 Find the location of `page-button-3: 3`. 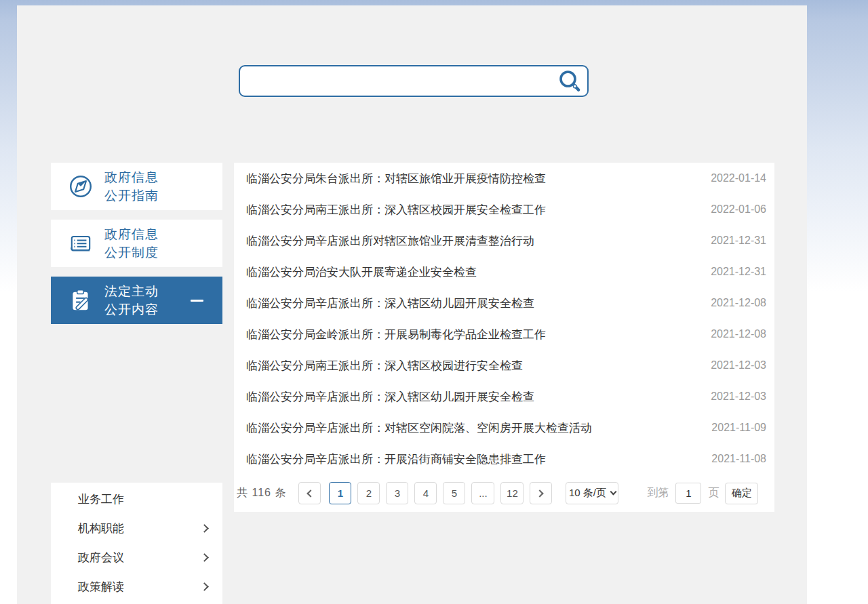

page-button-3: 3 is located at coordinates (397, 494).